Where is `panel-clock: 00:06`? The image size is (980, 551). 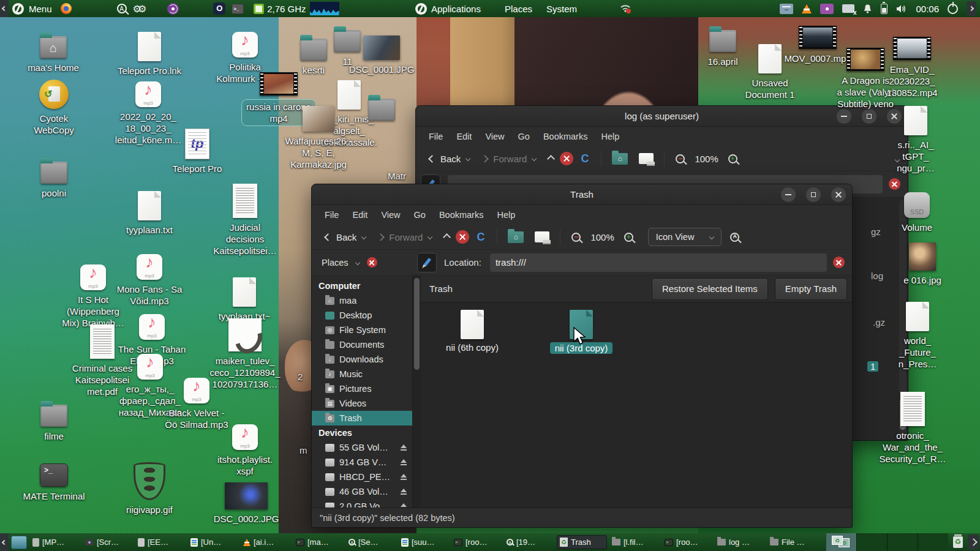
panel-clock: 00:06 is located at coordinates (927, 9).